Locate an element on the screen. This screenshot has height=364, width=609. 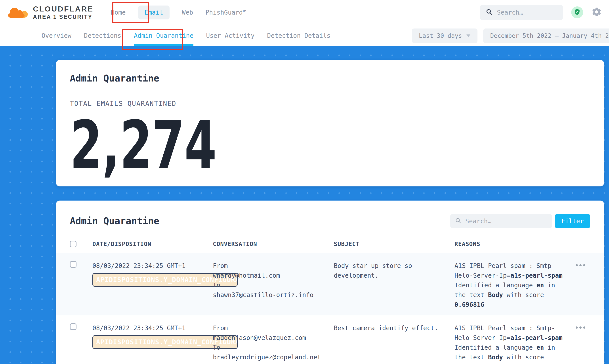
filter-button: Filter is located at coordinates (572, 221).